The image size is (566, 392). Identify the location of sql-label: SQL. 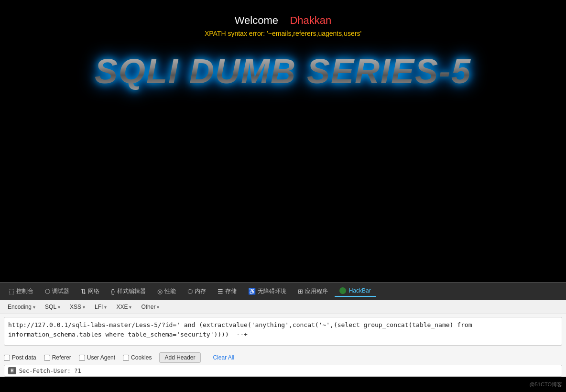
(51, 307).